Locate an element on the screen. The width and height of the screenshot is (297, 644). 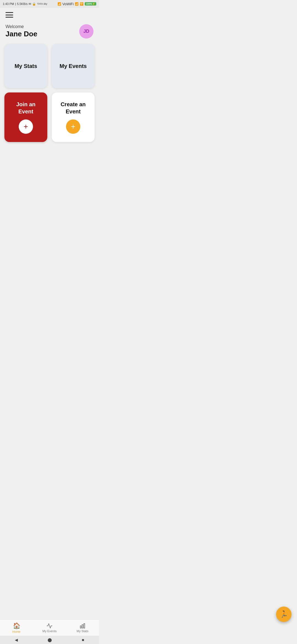
my-events-label: My Events is located at coordinates (73, 66).